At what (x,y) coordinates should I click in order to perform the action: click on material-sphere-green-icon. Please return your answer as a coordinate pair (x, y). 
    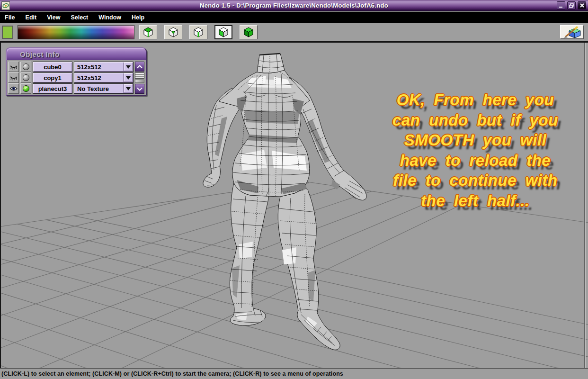
    Looking at the image, I should click on (26, 89).